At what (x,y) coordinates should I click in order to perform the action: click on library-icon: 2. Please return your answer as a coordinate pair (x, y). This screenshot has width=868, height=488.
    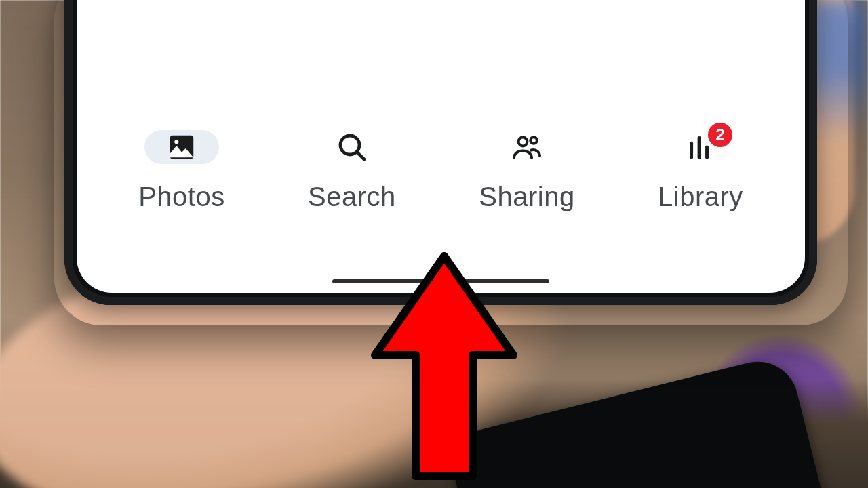
    Looking at the image, I should click on (701, 147).